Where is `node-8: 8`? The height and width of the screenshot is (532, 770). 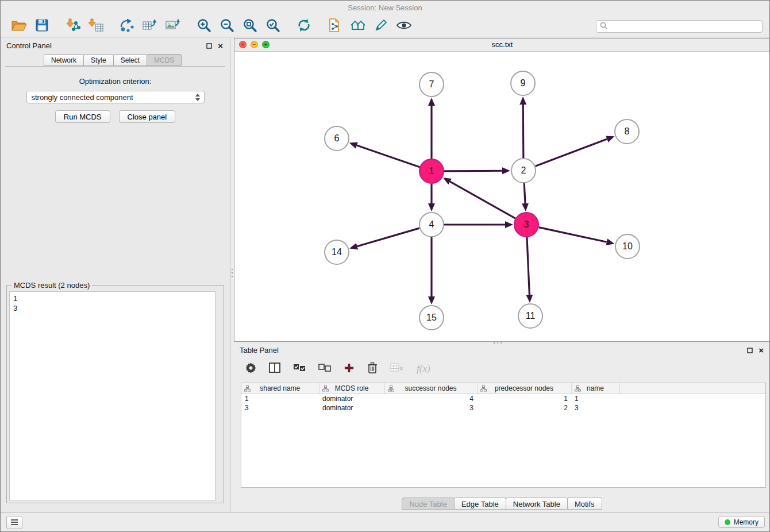 node-8: 8 is located at coordinates (627, 132).